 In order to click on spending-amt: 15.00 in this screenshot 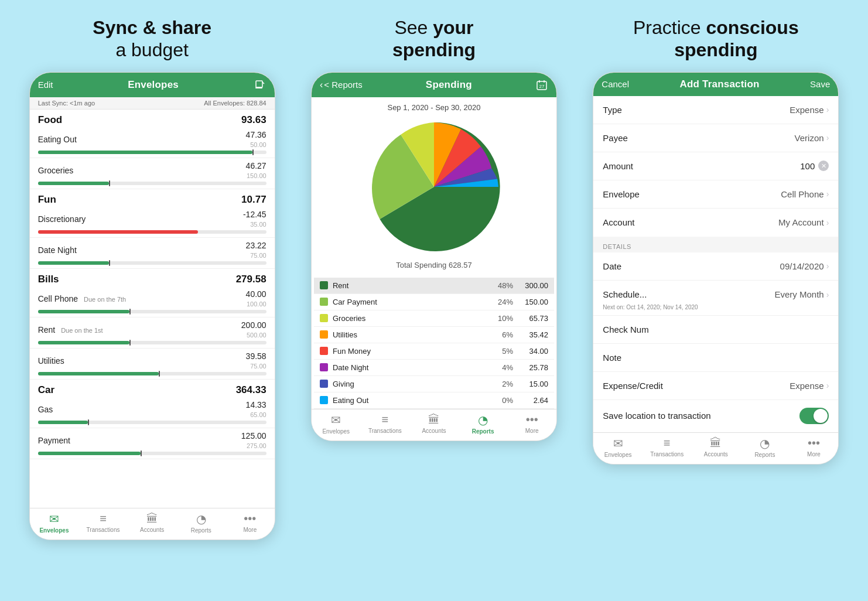, I will do `click(531, 384)`.